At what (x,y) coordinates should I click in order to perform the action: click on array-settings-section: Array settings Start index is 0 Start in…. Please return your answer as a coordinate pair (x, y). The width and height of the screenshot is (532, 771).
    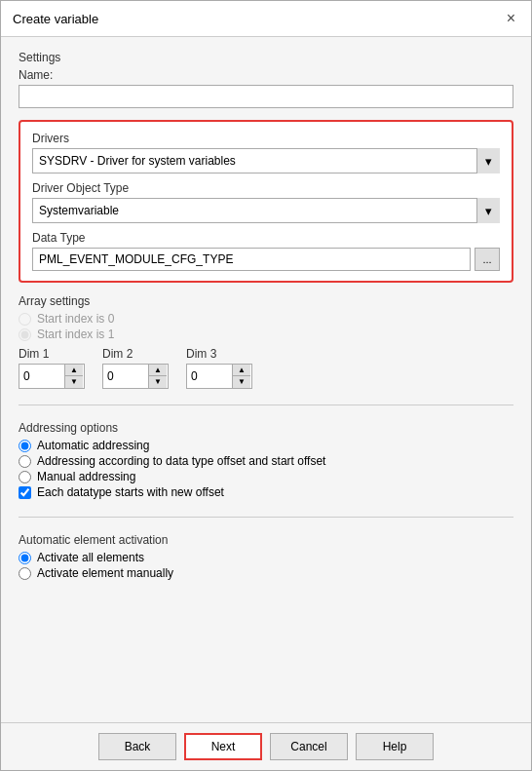
    Looking at the image, I should click on (266, 341).